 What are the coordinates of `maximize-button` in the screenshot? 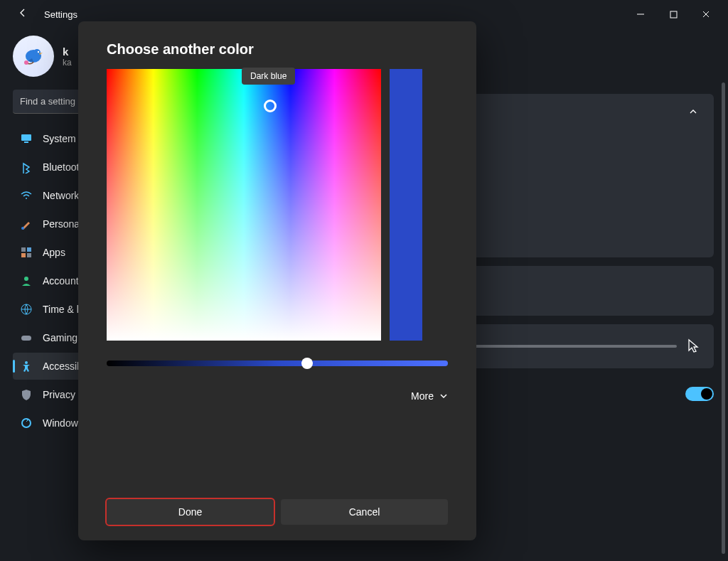 It's located at (673, 14).